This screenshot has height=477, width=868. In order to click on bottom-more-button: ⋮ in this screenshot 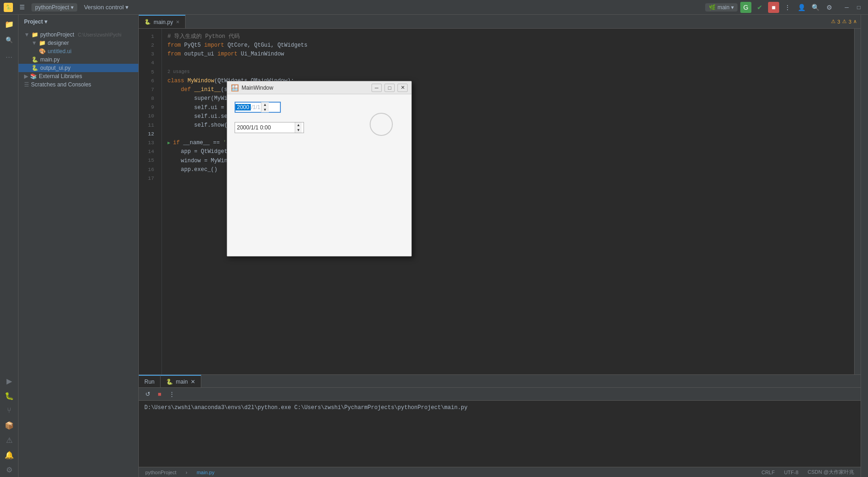, I will do `click(172, 394)`.